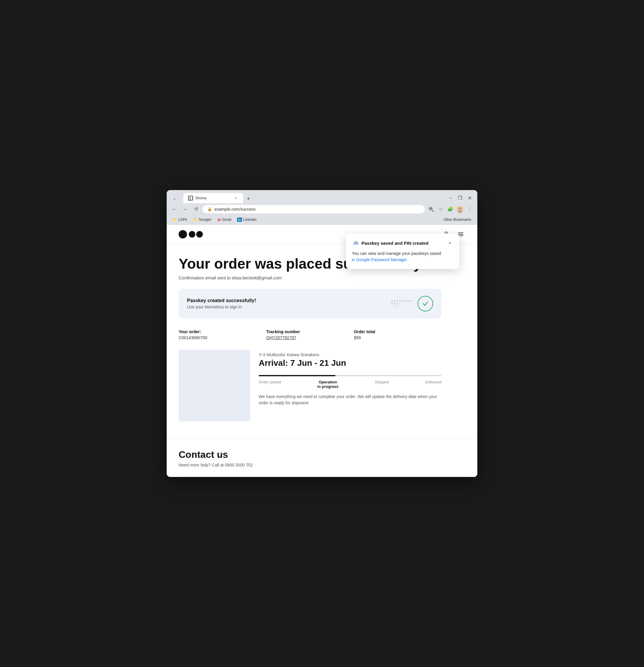  Describe the element at coordinates (205, 220) in the screenshot. I see `bookmark-label: Noogler` at that location.